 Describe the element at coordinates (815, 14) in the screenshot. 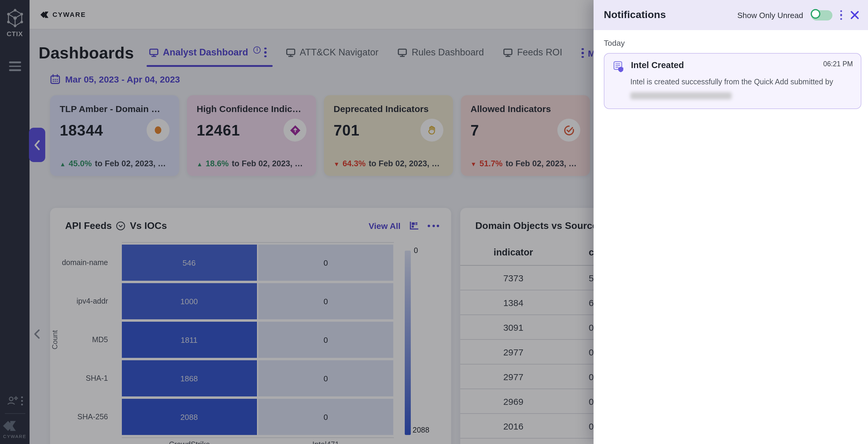

I see `toggle-knob` at that location.